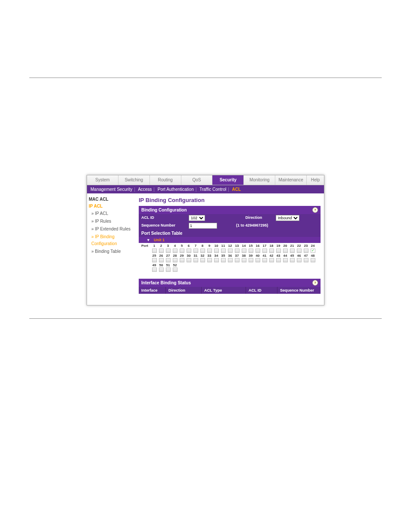  What do you see at coordinates (112, 199) in the screenshot?
I see `sidebar-mac-acl: MAC ACL` at bounding box center [112, 199].